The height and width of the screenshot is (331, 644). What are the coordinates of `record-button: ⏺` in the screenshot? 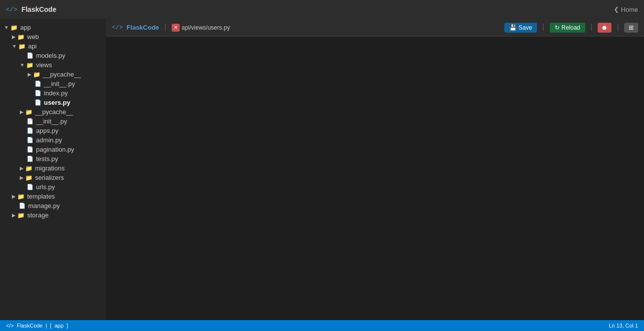 It's located at (605, 28).